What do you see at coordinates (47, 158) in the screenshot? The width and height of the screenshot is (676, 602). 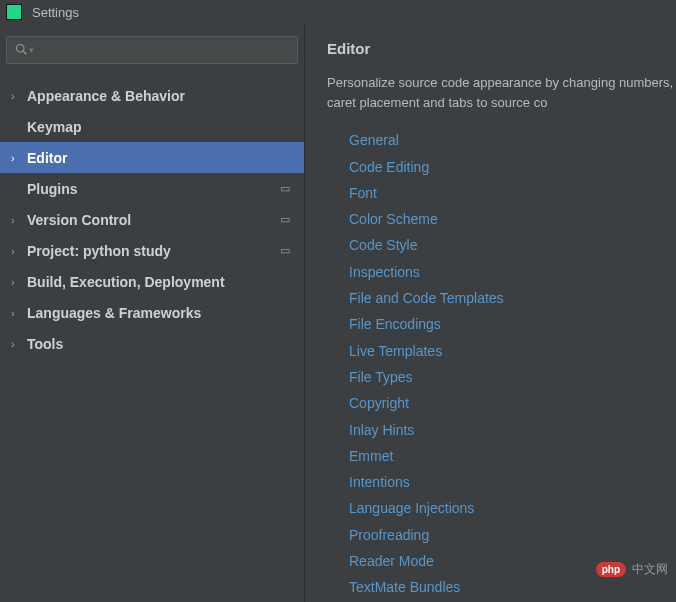 I see `sidebar-item-label: Editor` at bounding box center [47, 158].